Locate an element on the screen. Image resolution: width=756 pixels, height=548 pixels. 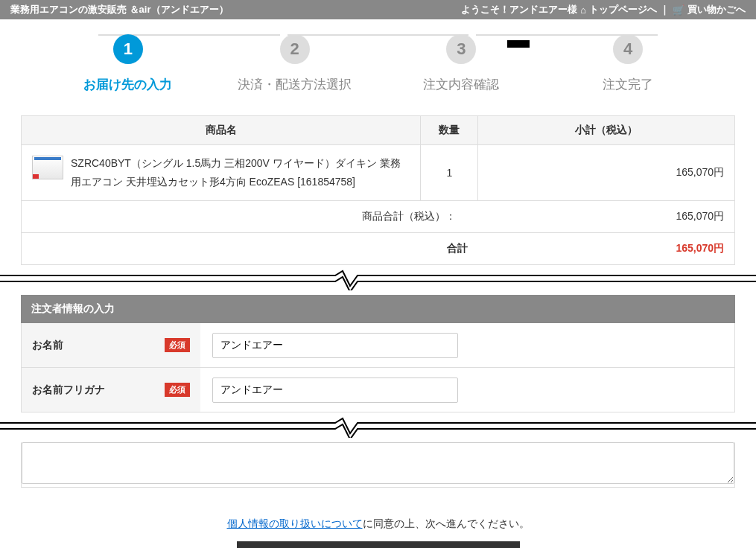
goods-total-value: 165,070円 is located at coordinates (606, 217).